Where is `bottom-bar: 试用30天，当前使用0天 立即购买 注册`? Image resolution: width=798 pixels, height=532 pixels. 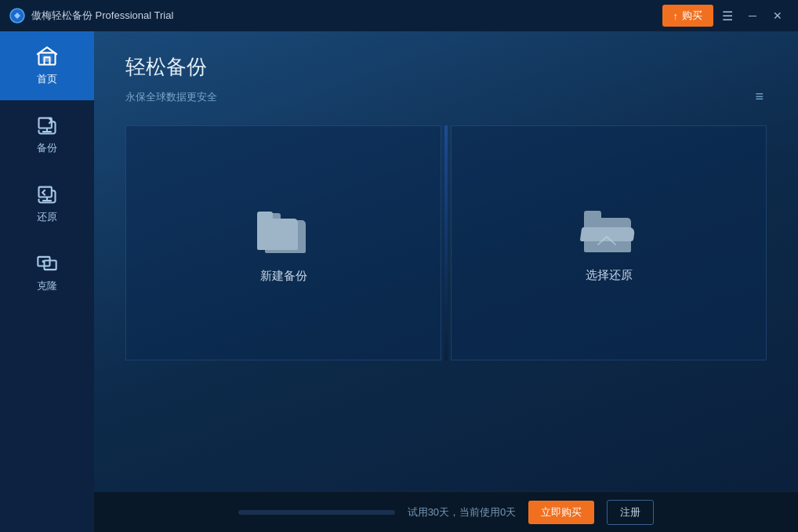 bottom-bar: 试用30天，当前使用0天 立即购买 注册 is located at coordinates (446, 512).